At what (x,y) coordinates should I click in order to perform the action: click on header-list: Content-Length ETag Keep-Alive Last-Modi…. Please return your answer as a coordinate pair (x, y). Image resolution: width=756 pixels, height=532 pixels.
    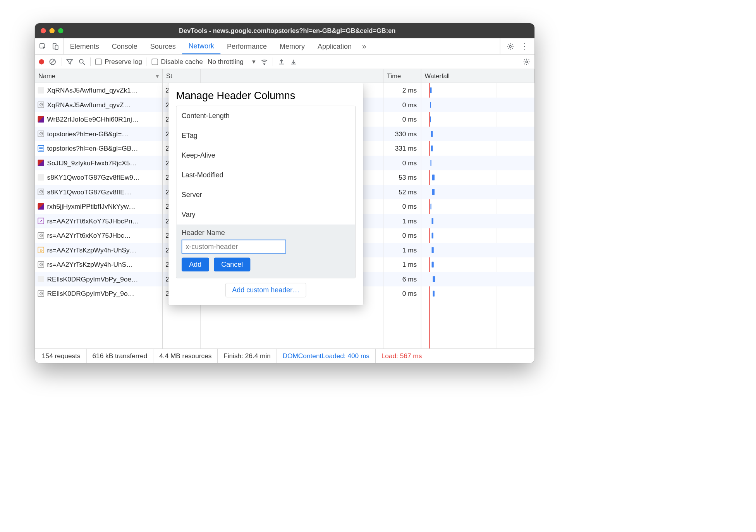
    Looking at the image, I should click on (266, 192).